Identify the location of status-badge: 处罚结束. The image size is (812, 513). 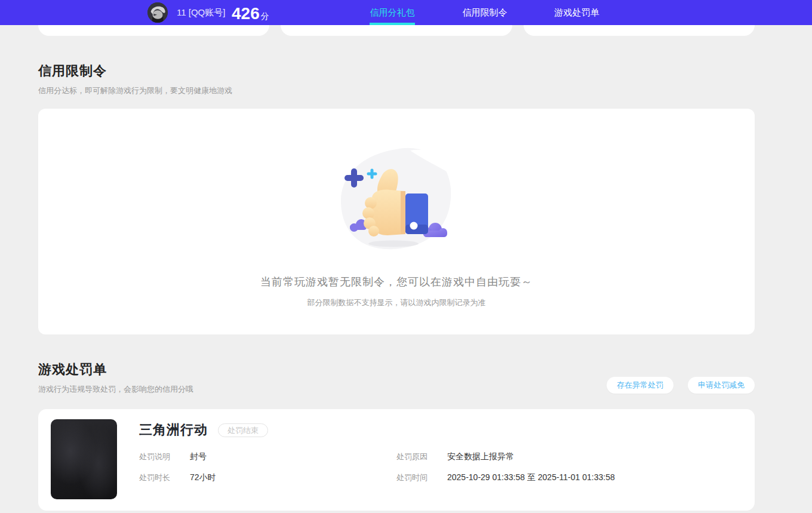
(243, 430).